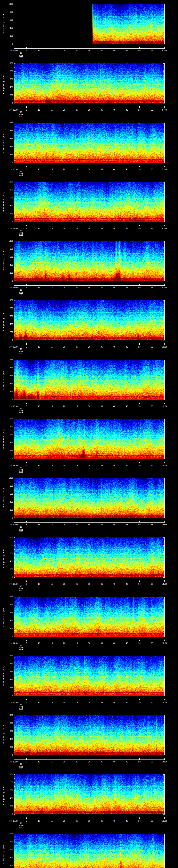 The height and width of the screenshot is (868, 178). Describe the element at coordinates (165, 169) in the screenshot. I see `x-end-time-label: 7:00` at that location.